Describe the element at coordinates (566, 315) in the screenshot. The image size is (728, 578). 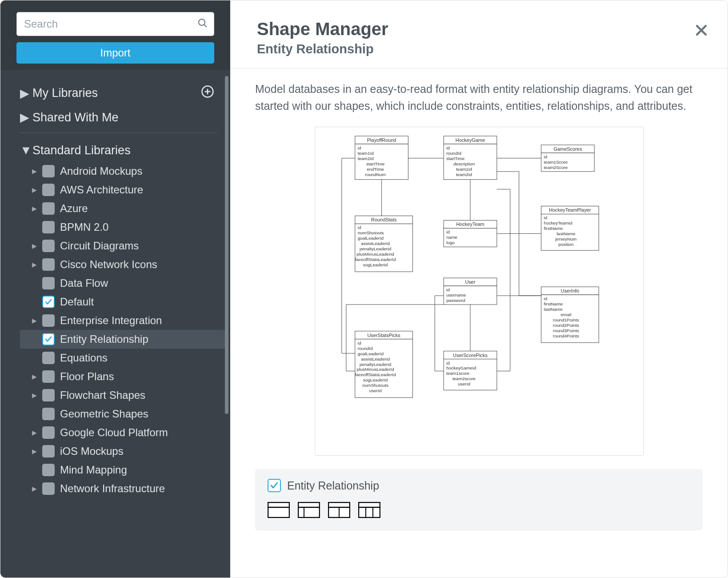
I see `svg-text: email` at that location.